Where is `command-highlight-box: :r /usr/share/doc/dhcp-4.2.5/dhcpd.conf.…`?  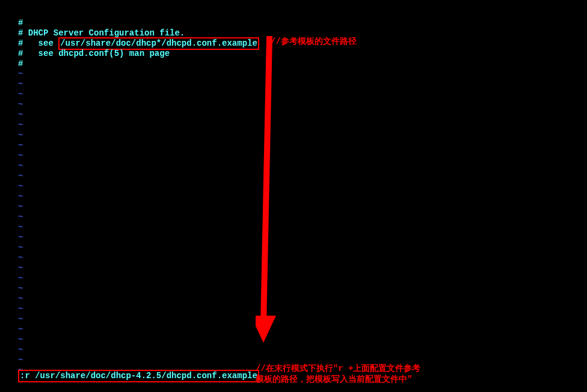
command-highlight-box: :r /usr/share/doc/dhcp-4.2.5/dhcpd.conf.… is located at coordinates (138, 376).